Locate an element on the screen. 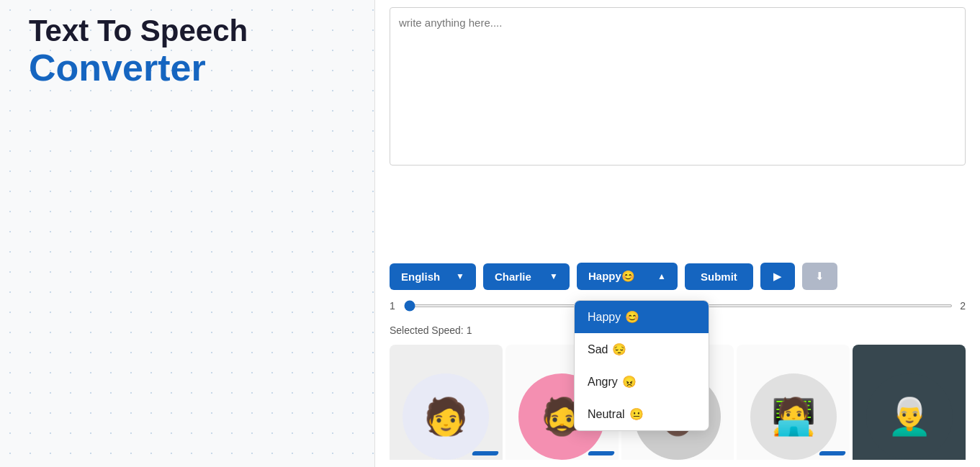  language-label: English is located at coordinates (421, 276).